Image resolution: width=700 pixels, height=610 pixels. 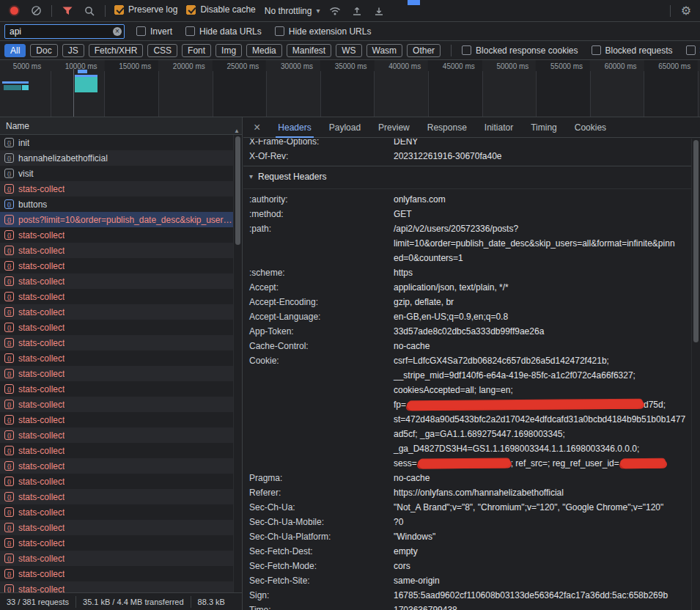 I want to click on section-title: Request Headers, so click(x=292, y=177).